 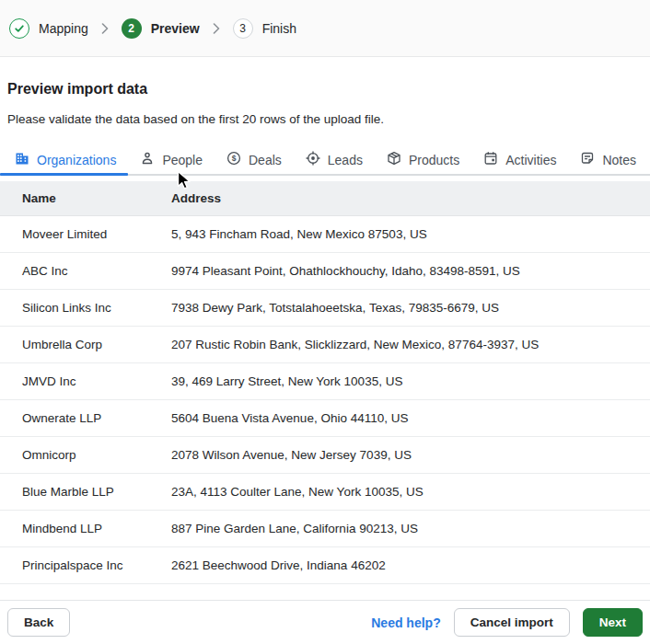 I want to click on table-row: Mindbend LLP887 Pine Garden Lane, Califo…, so click(x=325, y=528).